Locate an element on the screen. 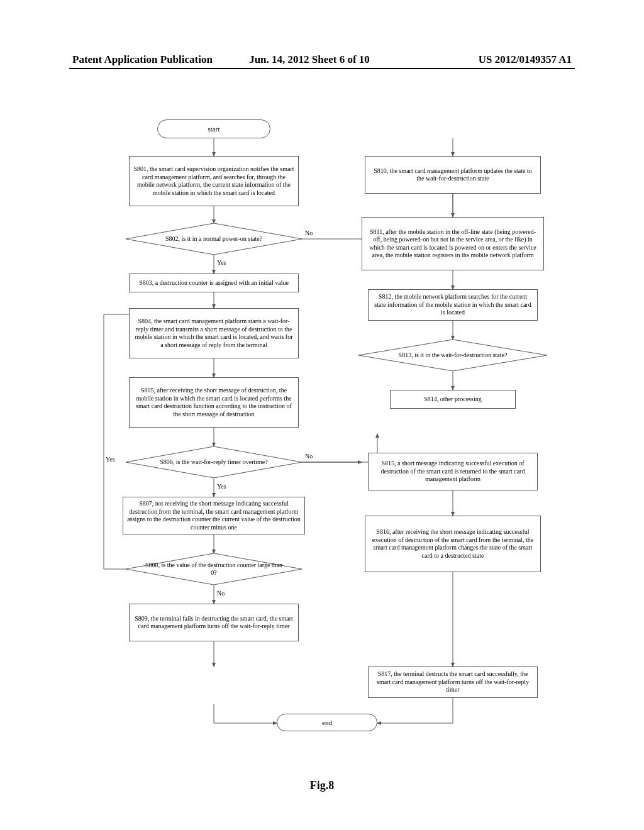 This screenshot has height=830, width=644. label-s806-no: No is located at coordinates (309, 456).